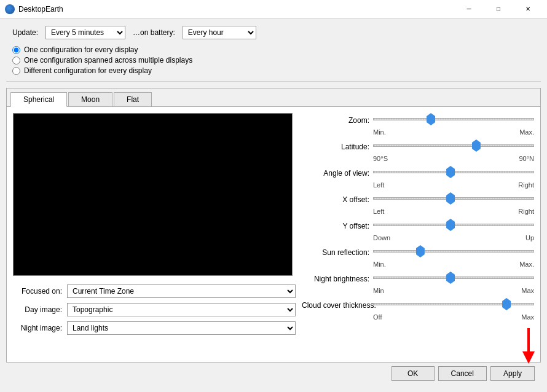 The image size is (547, 392). I want to click on cloud-row: Cloud cover thickness:, so click(418, 305).